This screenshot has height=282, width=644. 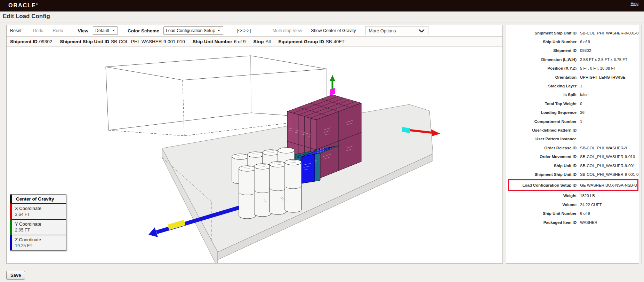 I want to click on reset-button: Reset, so click(x=16, y=31).